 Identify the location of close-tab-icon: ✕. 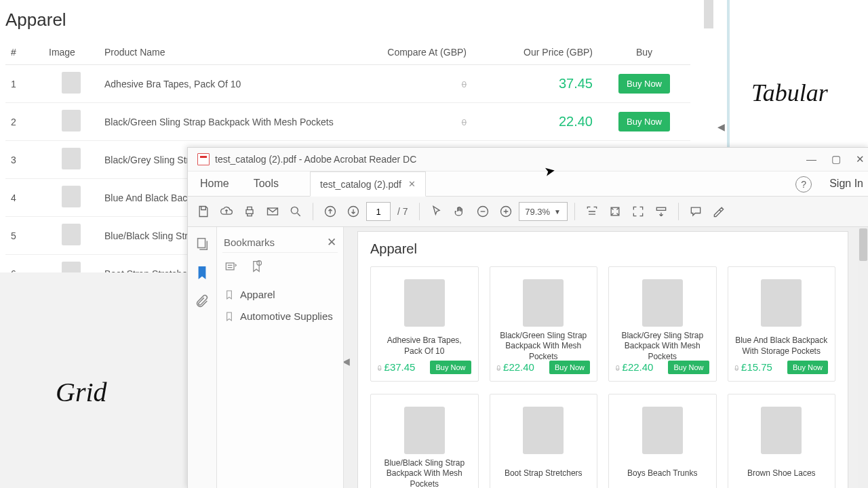
(412, 184).